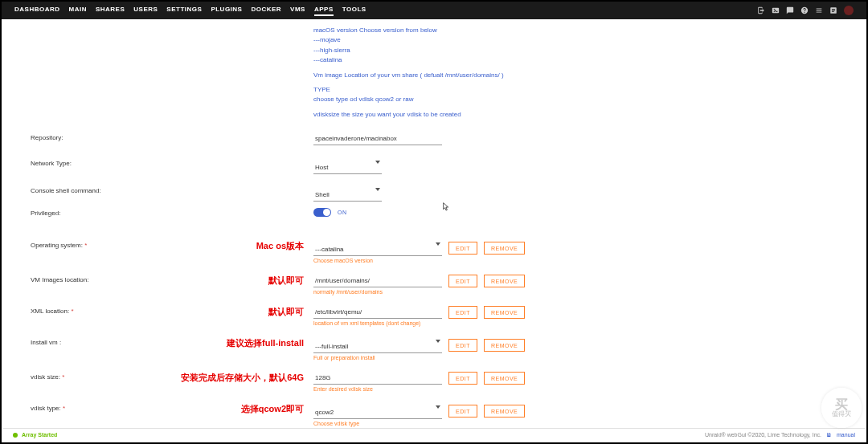 This screenshot has height=444, width=868. What do you see at coordinates (354, 11) in the screenshot?
I see `nav-tools: TOOLS` at bounding box center [354, 11].